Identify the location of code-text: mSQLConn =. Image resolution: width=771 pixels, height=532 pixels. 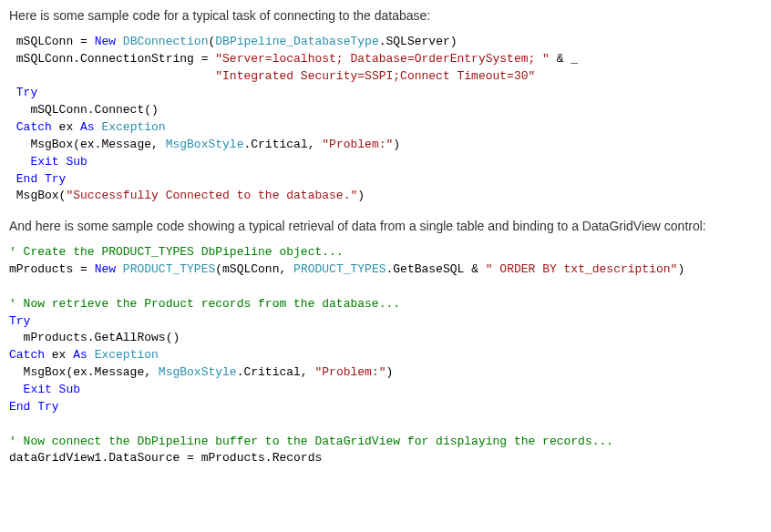
(52, 42).